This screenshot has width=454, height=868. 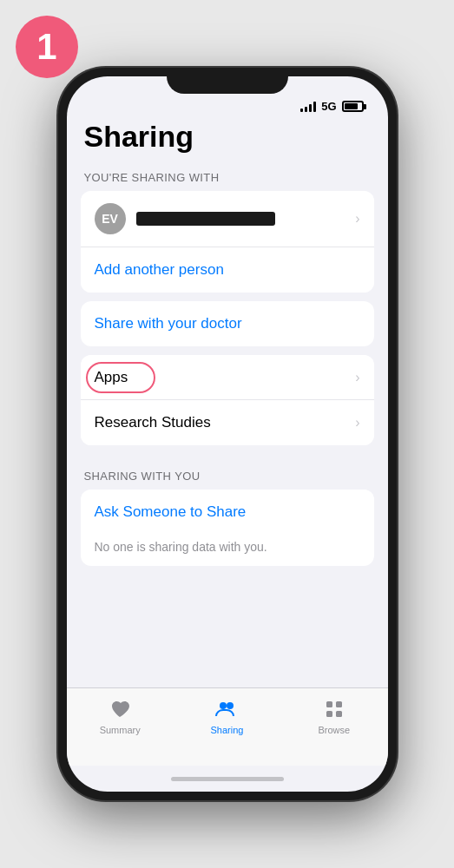 What do you see at coordinates (120, 716) in the screenshot?
I see `tab-summary: Summary` at bounding box center [120, 716].